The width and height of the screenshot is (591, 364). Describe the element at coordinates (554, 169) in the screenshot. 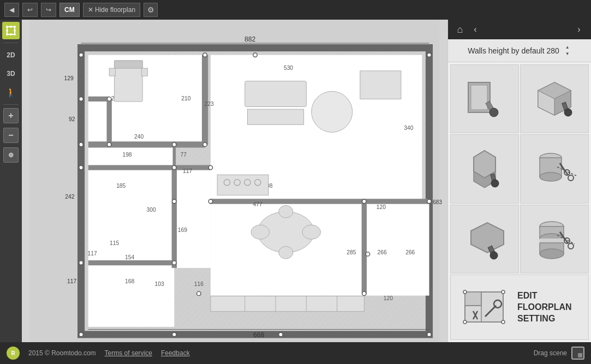

I see `tool-card-cylinder-scissors` at that location.